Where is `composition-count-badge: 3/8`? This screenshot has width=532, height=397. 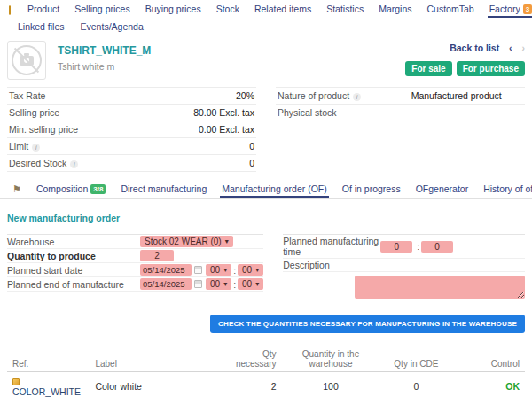
composition-count-badge: 3/8 is located at coordinates (98, 190).